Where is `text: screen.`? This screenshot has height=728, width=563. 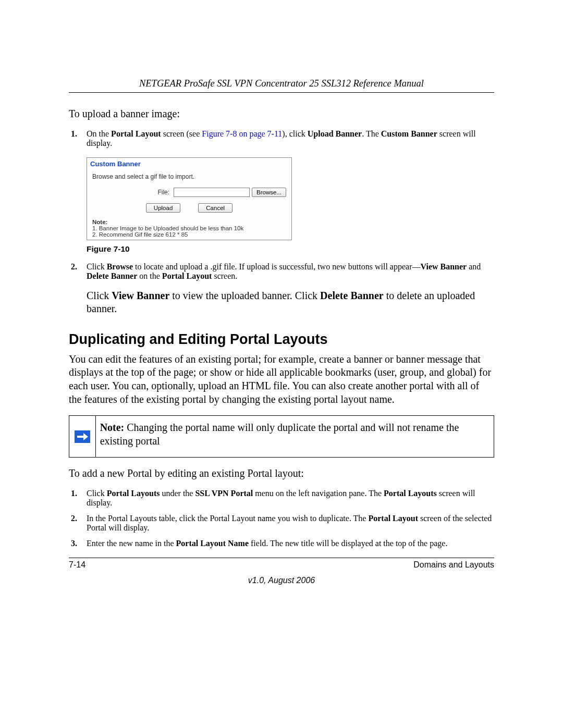
text: screen. is located at coordinates (224, 276).